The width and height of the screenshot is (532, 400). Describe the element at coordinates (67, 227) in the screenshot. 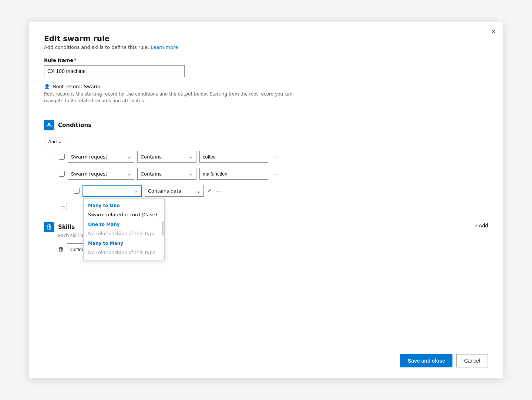

I see `skills-title: Skills` at that location.